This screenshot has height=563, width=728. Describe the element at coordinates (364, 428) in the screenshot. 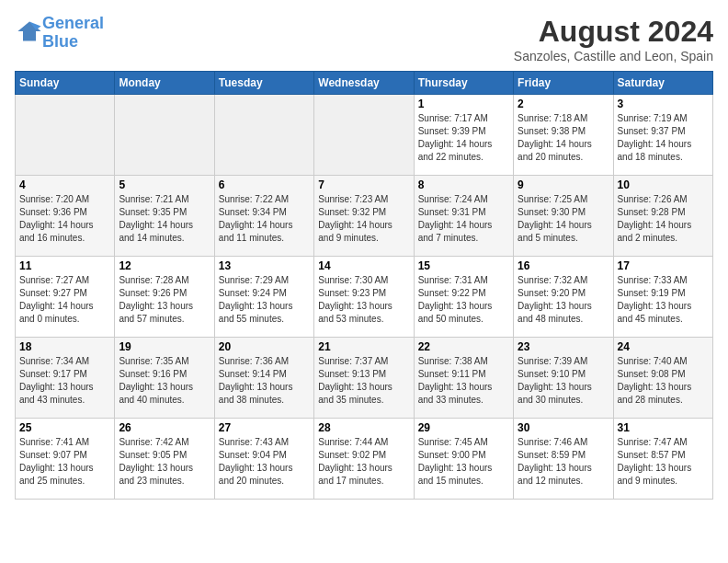

I see `day-number: 28` at that location.